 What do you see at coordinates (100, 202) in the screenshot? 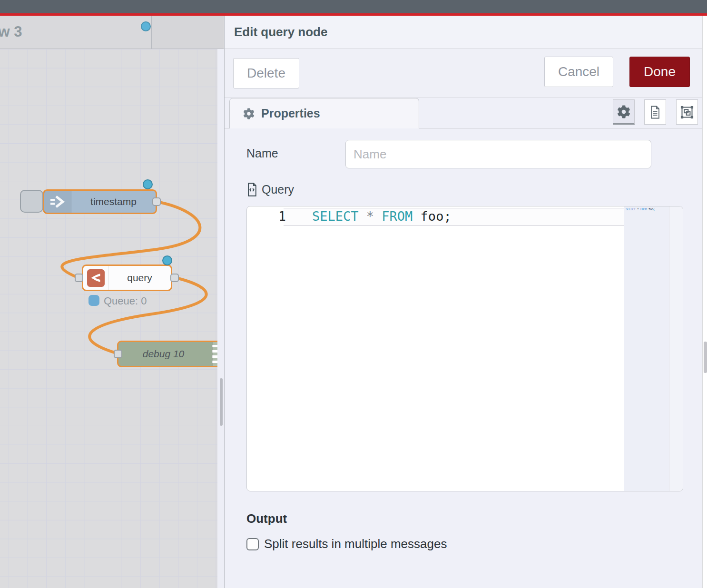
I see `node-timestamp: timestamp` at bounding box center [100, 202].